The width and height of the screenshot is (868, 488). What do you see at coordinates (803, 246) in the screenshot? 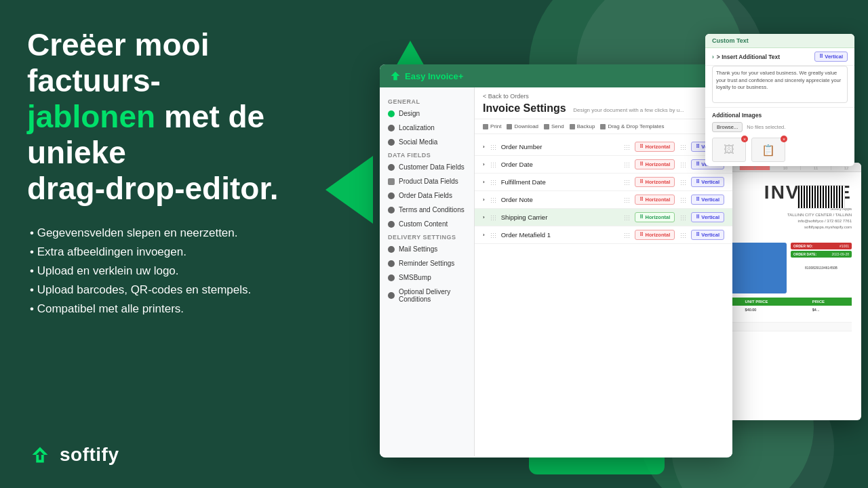
I see `order-no-label: ORDER NO:` at bounding box center [803, 246].